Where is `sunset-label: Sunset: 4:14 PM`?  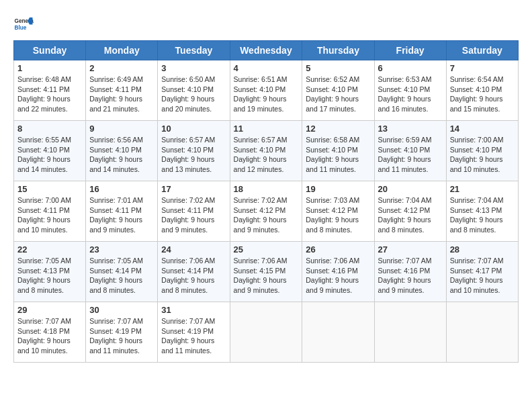 sunset-label: Sunset: 4:14 PM is located at coordinates (187, 271).